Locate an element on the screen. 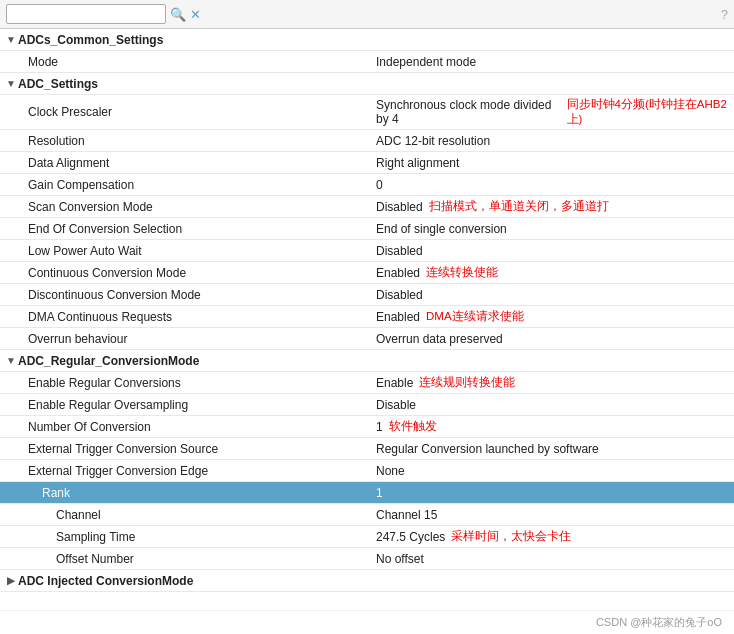  section-label: ADC_Regular_ConversionMode is located at coordinates (108, 361).